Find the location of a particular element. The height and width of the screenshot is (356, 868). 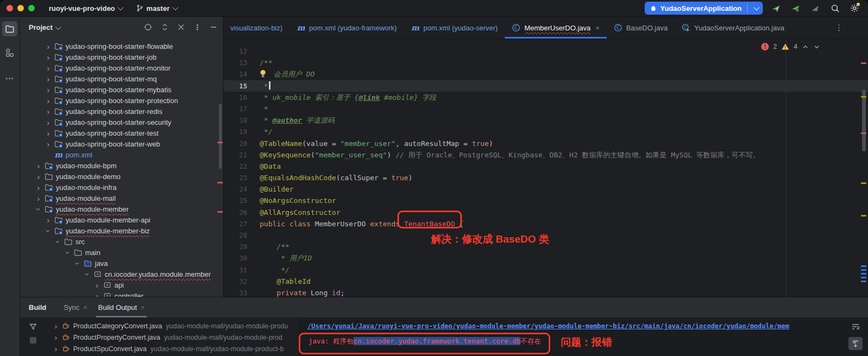

tree-item-yudao-module-mall: ›yudao-module-mall is located at coordinates (121, 198).